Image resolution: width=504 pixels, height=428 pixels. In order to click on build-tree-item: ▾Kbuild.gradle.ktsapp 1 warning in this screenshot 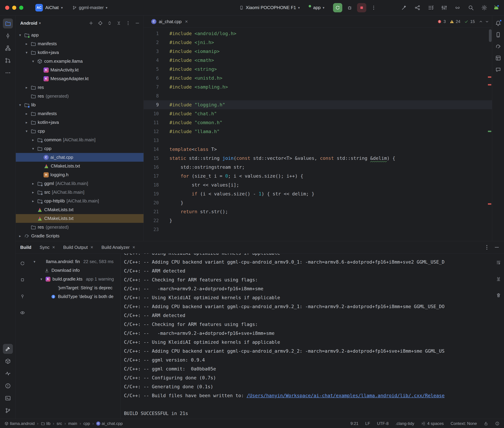, I will do `click(75, 279)`.